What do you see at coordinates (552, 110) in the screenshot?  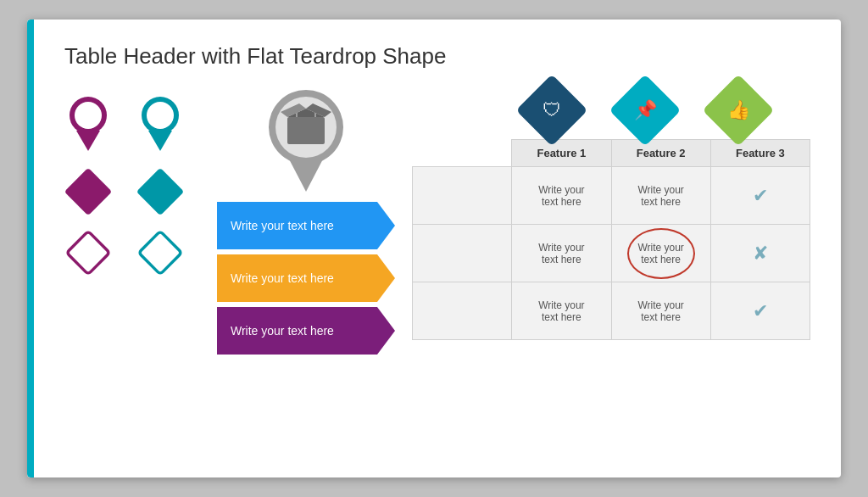 I see `shield-icon: 🛡` at bounding box center [552, 110].